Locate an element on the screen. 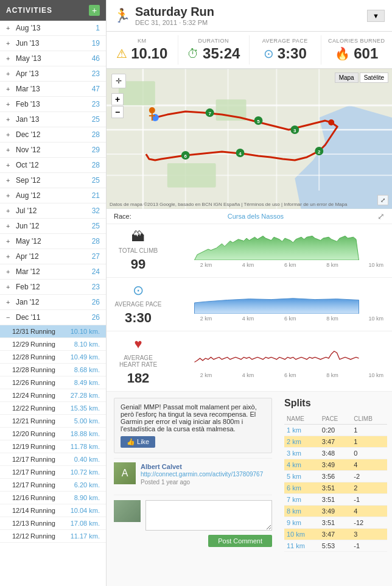 The height and width of the screenshot is (586, 392). heart-x-4: 8 km is located at coordinates (332, 375).